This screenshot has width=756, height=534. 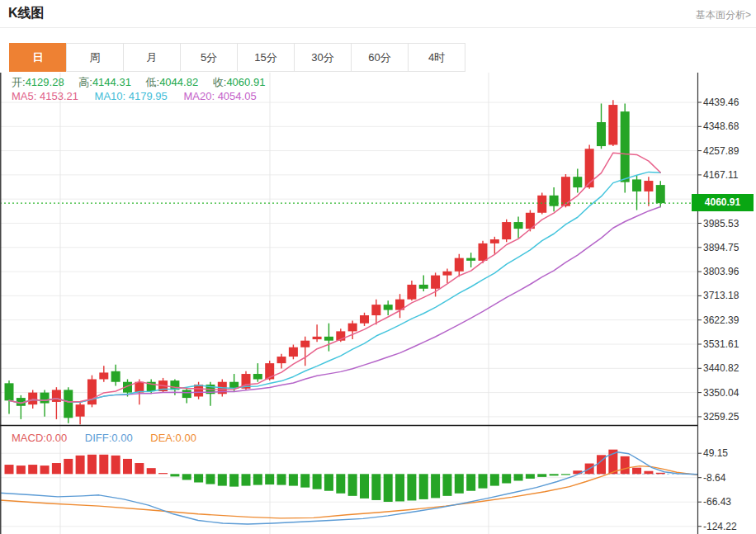 What do you see at coordinates (45, 96) in the screenshot?
I see `ma5-legend: MA5: 4153.21` at bounding box center [45, 96].